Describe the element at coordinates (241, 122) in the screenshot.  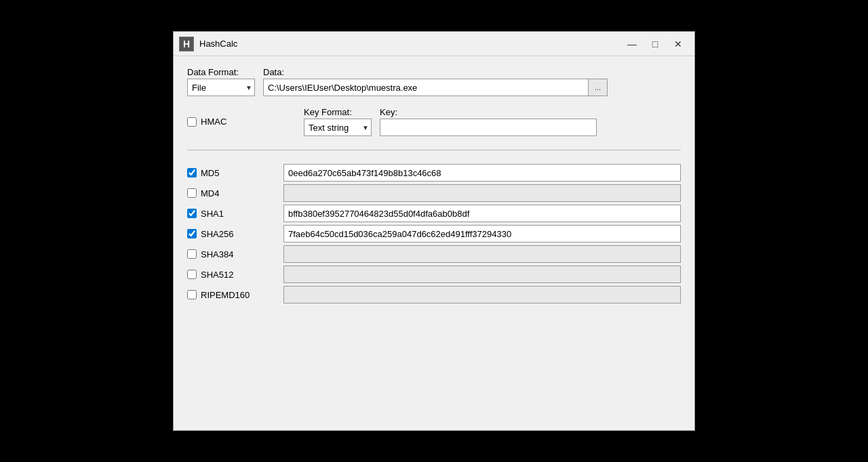
I see `hmac-group: HMAC` at that location.